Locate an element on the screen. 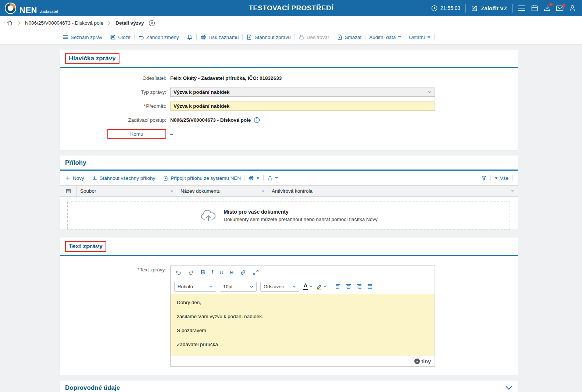 This screenshot has height=392, width=582. attach-from-nen-button: Připojit přílohu ze systému NEN is located at coordinates (202, 178).